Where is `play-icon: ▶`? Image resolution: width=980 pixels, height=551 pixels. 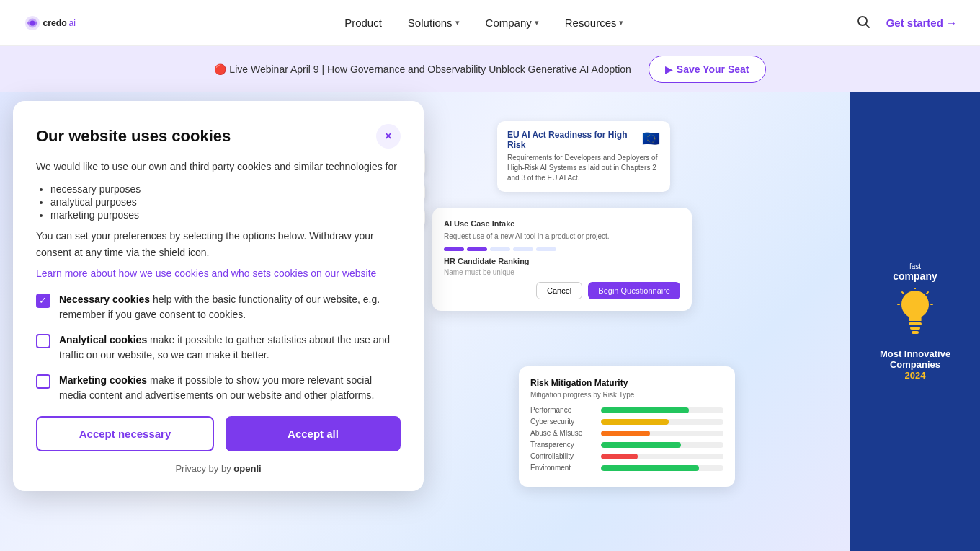
play-icon: ▶ is located at coordinates (669, 69).